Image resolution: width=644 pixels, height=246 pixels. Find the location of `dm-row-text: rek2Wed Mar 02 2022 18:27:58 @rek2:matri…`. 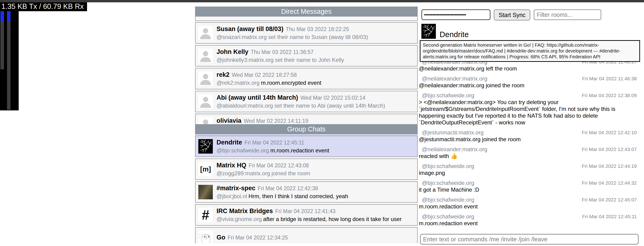

dm-row-text: rek2Wed Mar 02 2022 18:27:58 @rek2:matri… is located at coordinates (269, 78).